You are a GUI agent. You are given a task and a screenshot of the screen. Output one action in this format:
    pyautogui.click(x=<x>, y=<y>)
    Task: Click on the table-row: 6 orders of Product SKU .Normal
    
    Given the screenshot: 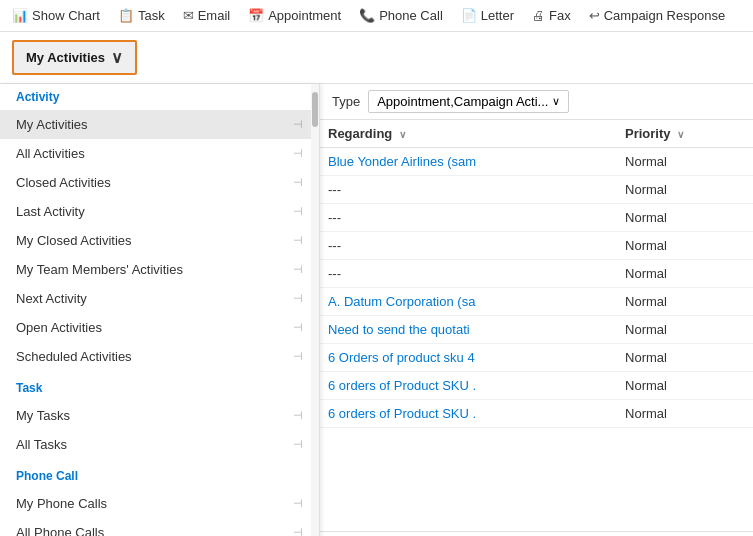 What is the action you would take?
    pyautogui.click(x=536, y=414)
    